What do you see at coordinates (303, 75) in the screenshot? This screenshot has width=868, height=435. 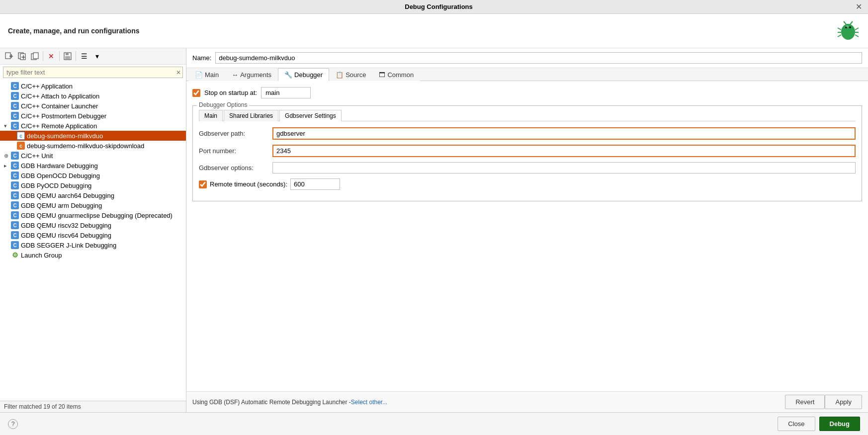 I see `tab-debugger: 🔧 Debugger` at bounding box center [303, 75].